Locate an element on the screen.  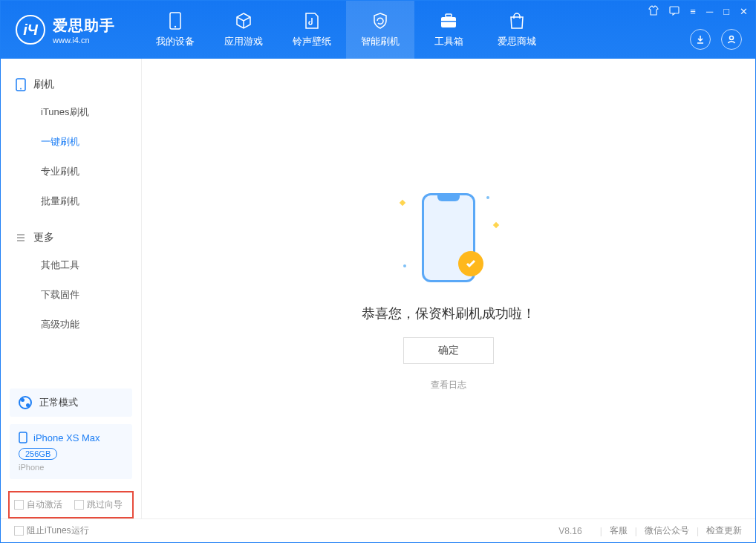
user-button is located at coordinates (731, 39).